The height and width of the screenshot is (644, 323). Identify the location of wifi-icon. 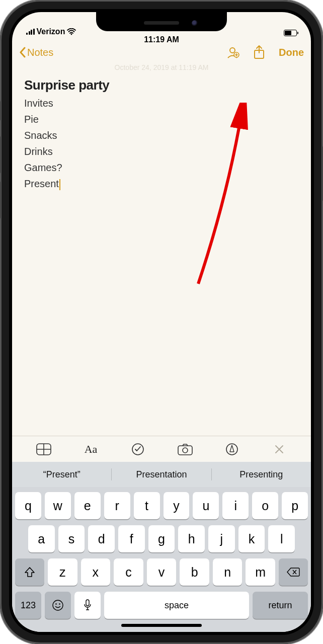
(71, 32).